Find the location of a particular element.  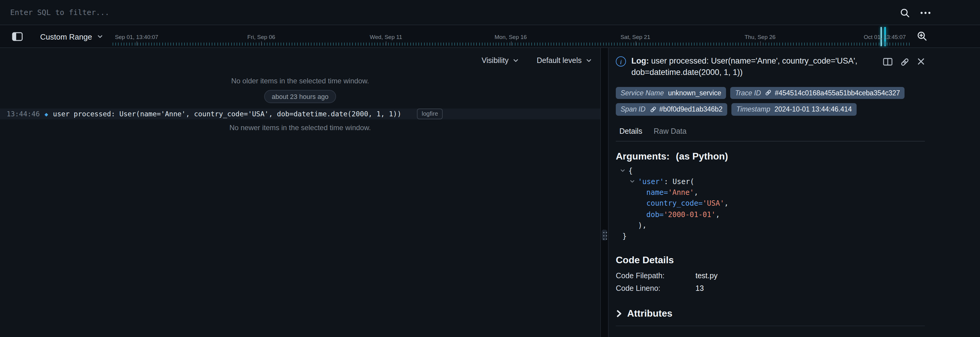

code-token: dob= is located at coordinates (655, 215).